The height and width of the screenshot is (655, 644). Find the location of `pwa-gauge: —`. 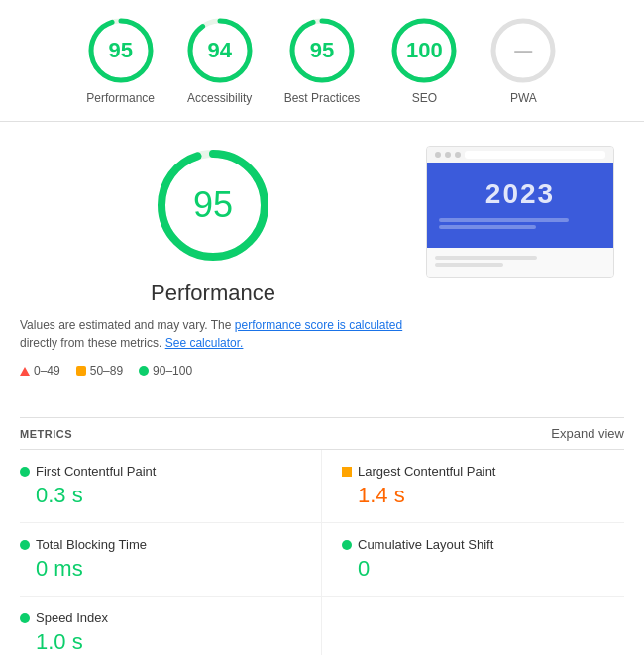

pwa-gauge: — is located at coordinates (523, 51).